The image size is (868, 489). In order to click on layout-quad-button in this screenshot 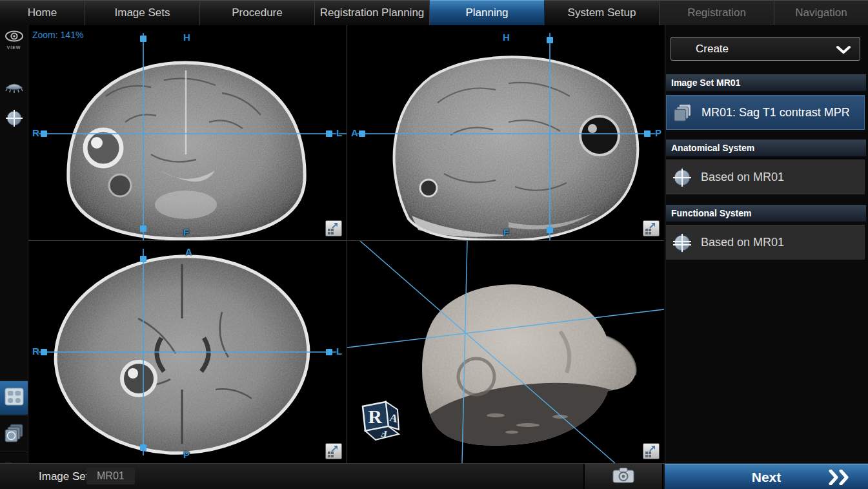, I will do `click(14, 398)`.